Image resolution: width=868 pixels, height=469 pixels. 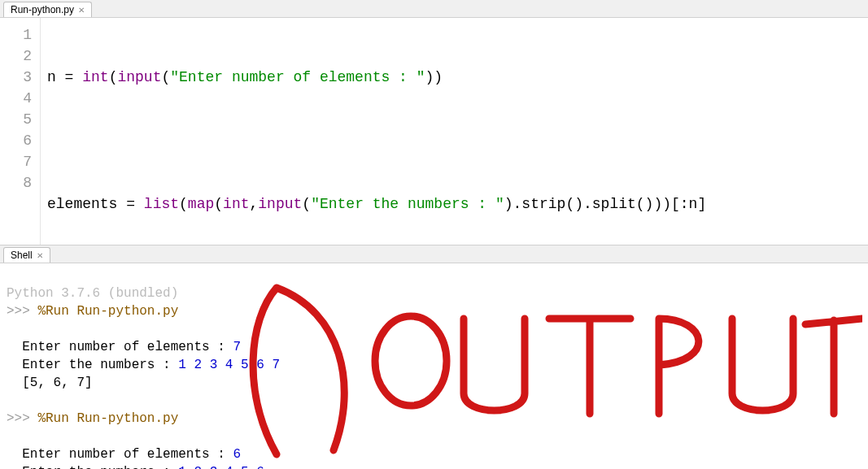 What do you see at coordinates (20, 141) in the screenshot?
I see `line-number: 6` at bounding box center [20, 141].